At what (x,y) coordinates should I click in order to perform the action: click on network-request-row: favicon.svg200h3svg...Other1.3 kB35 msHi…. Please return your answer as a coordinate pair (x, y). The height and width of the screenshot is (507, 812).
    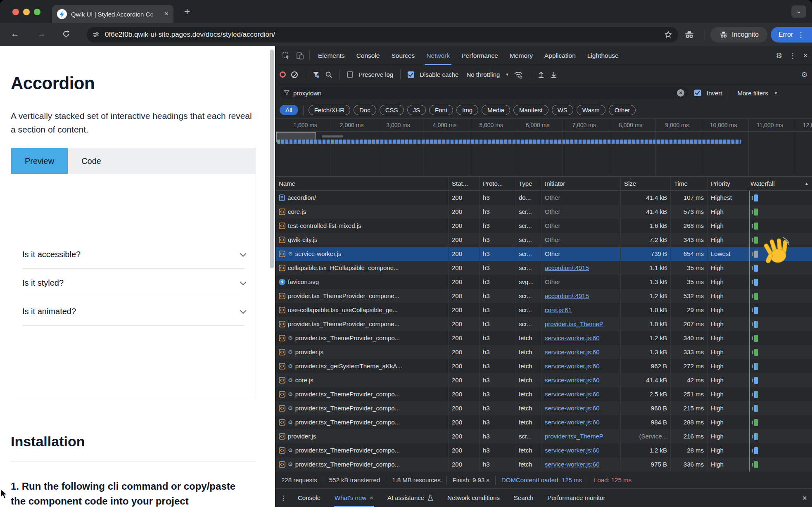
    Looking at the image, I should click on (544, 282).